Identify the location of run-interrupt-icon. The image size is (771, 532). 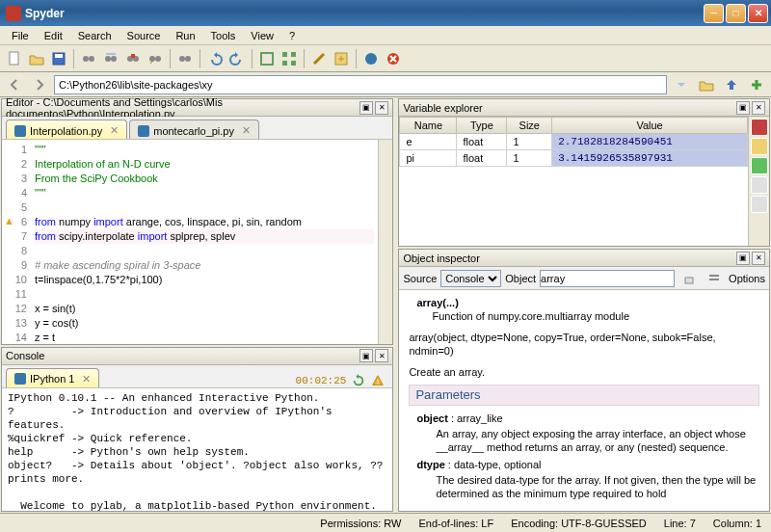
(133, 59).